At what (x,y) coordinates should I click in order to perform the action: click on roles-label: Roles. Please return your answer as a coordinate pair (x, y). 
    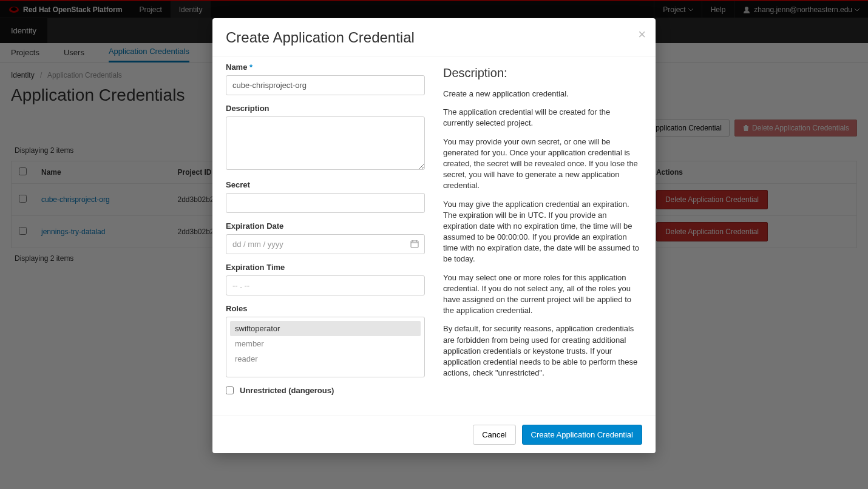
    Looking at the image, I should click on (325, 308).